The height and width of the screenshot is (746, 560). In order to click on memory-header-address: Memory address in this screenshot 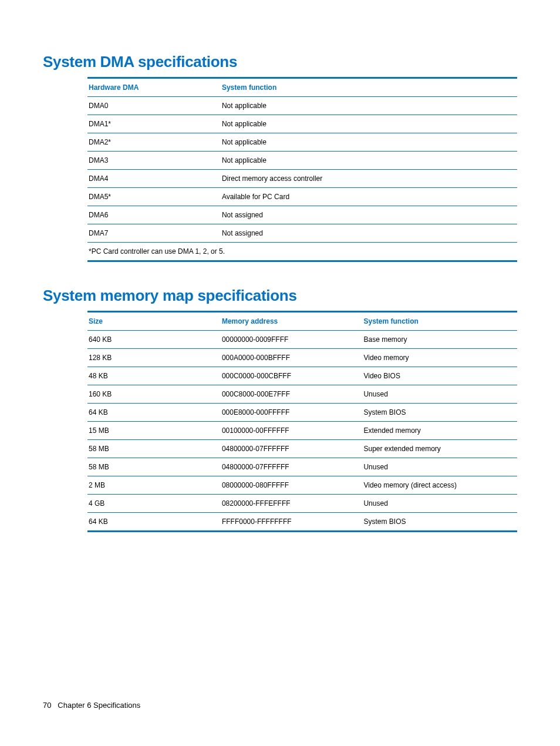, I will do `click(292, 321)`.